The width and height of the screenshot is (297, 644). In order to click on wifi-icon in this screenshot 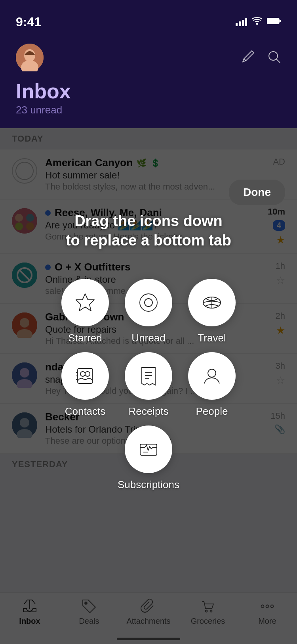, I will do `click(257, 22)`.